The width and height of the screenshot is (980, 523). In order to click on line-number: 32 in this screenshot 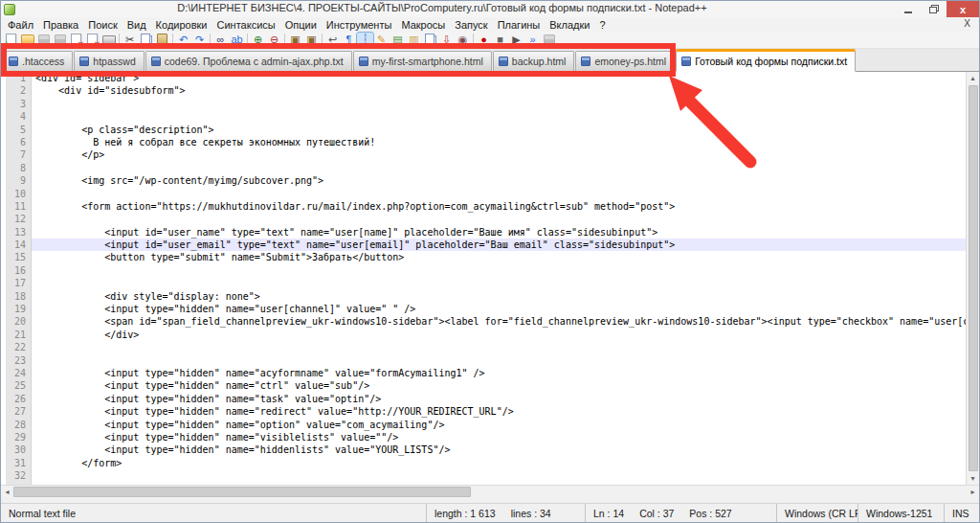, I will do `click(19, 475)`.